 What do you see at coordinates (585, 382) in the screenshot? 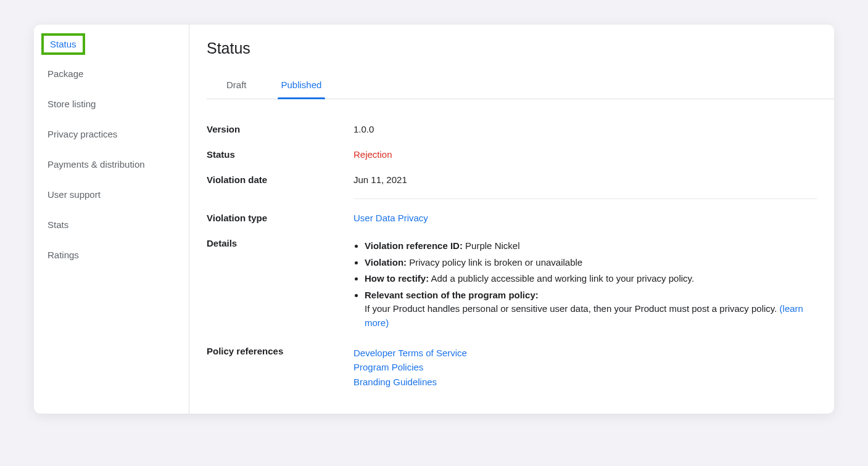
I see `link-branding-guidelines: Branding Guidelines` at bounding box center [585, 382].